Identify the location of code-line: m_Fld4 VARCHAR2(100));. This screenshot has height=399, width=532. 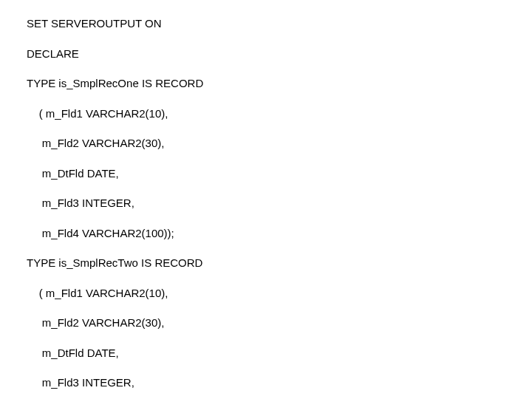
(279, 233).